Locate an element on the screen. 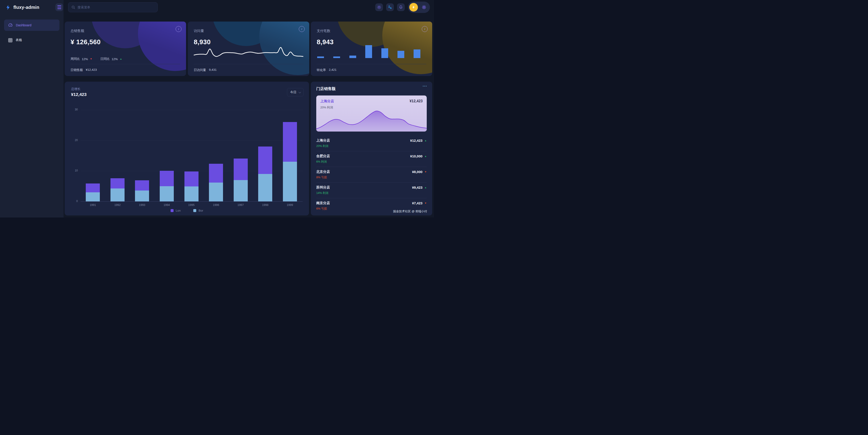 The height and width of the screenshot is (435, 868). store-panel-title: 门店销售额 is located at coordinates (326, 89).